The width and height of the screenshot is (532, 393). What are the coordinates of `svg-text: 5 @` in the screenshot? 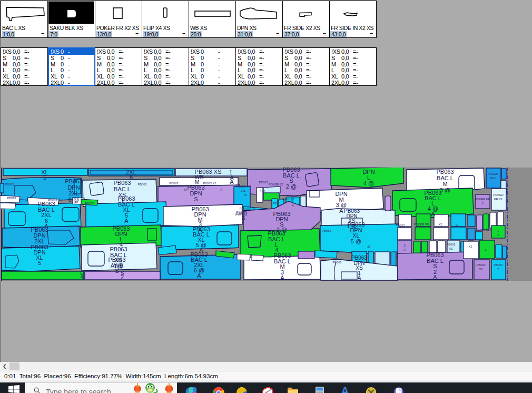 It's located at (356, 241).